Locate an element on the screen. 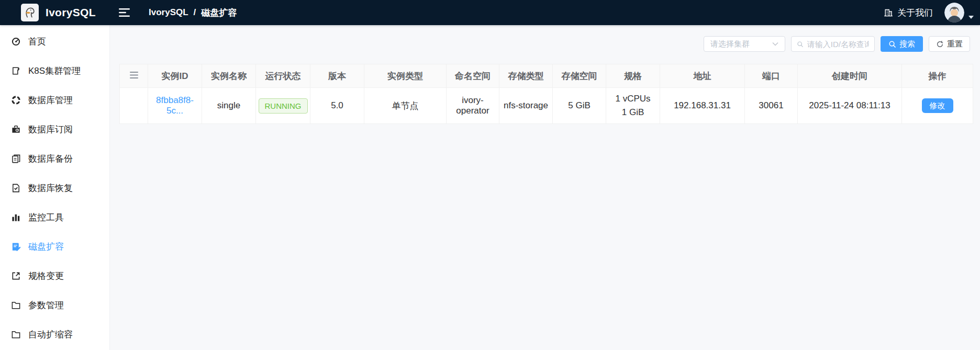  header-created-at: 创建时间 is located at coordinates (850, 76).